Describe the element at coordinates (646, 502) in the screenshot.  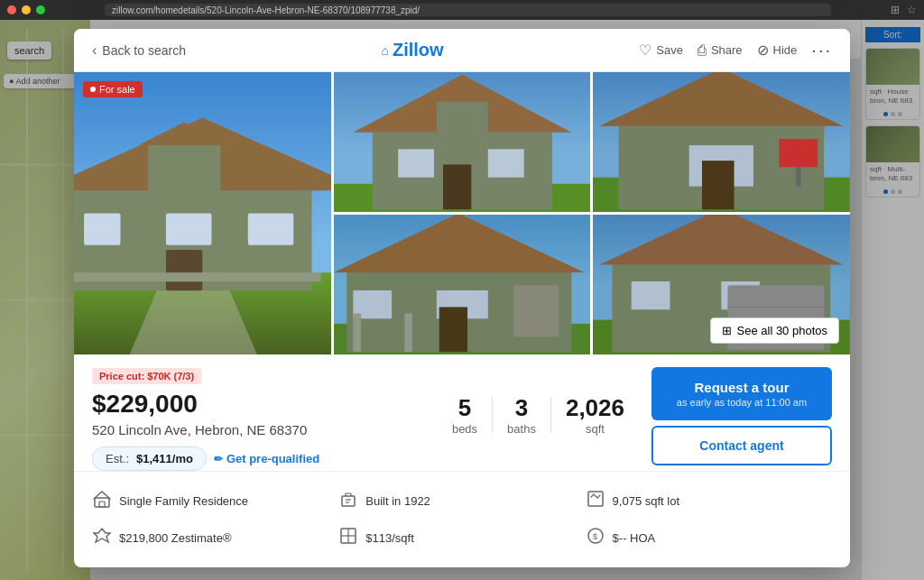
I see `detail-lot-text: 9,075 sqft lot` at that location.